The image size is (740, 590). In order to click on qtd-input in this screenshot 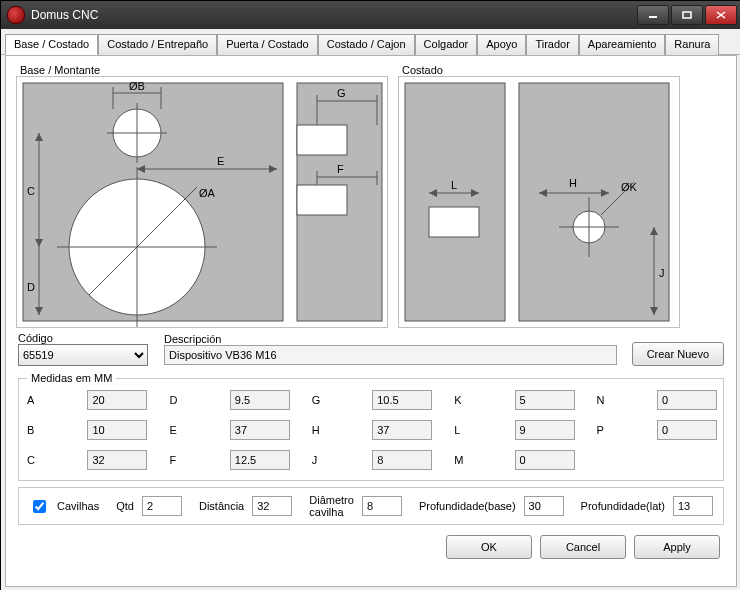, I will do `click(162, 506)`.